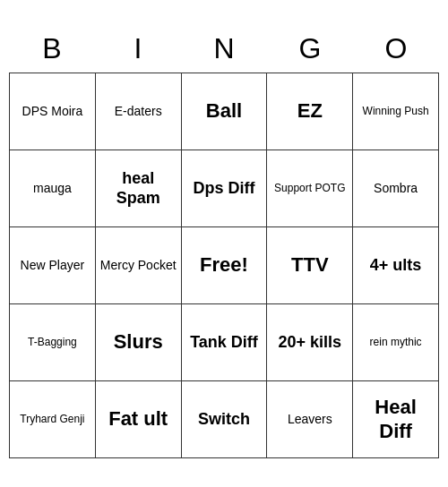 Image resolution: width=448 pixels, height=487 pixels. Describe the element at coordinates (396, 266) in the screenshot. I see `cell-text: 4+ ults` at that location.